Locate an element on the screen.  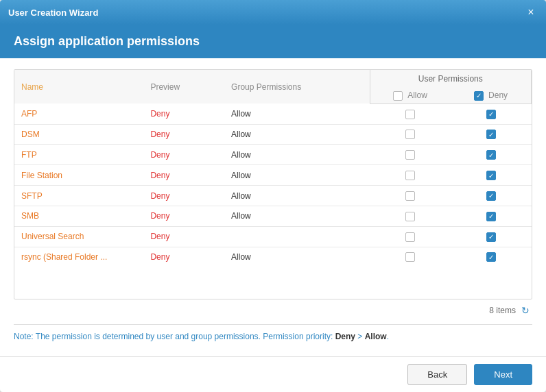
note-bold2: Allow is located at coordinates (376, 336).